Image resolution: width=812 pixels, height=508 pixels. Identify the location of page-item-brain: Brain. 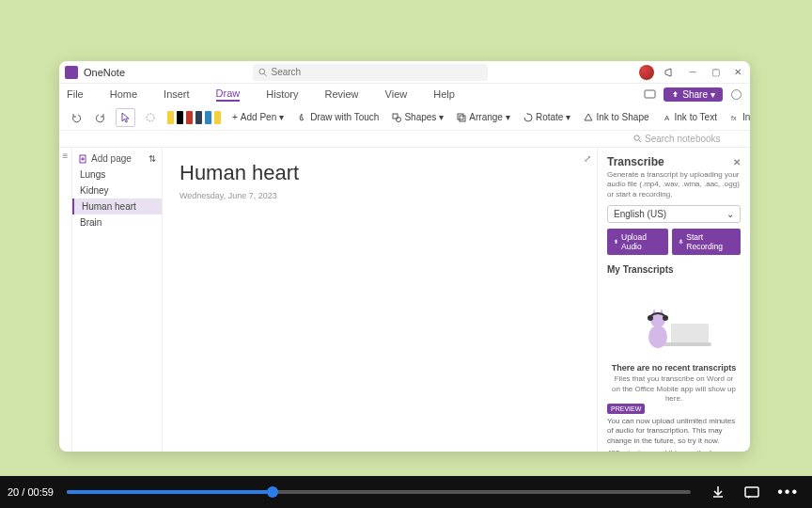
(117, 222).